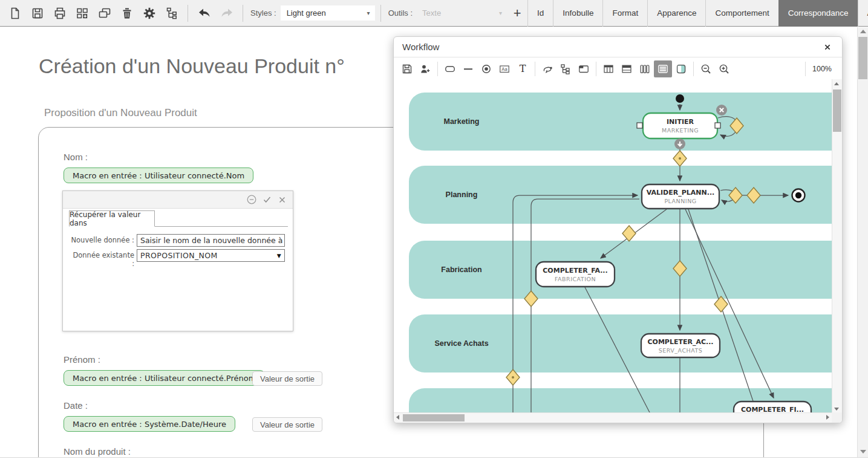 This screenshot has height=462, width=868. What do you see at coordinates (618, 47) in the screenshot?
I see `workflow-panel-header: Workflow` at bounding box center [618, 47].